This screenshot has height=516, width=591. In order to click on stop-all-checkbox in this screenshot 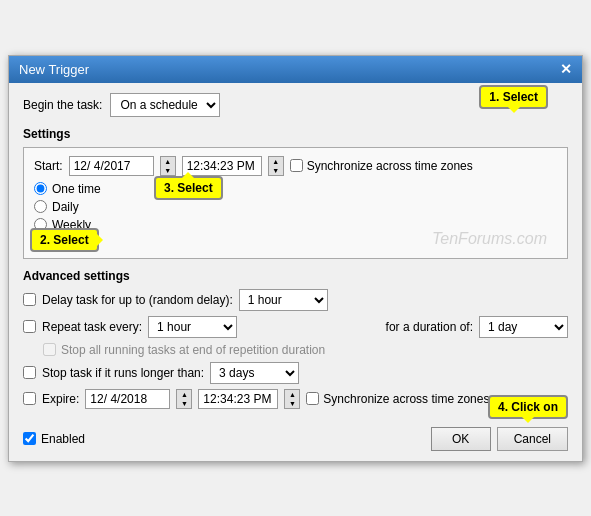, I will do `click(50, 350)`.